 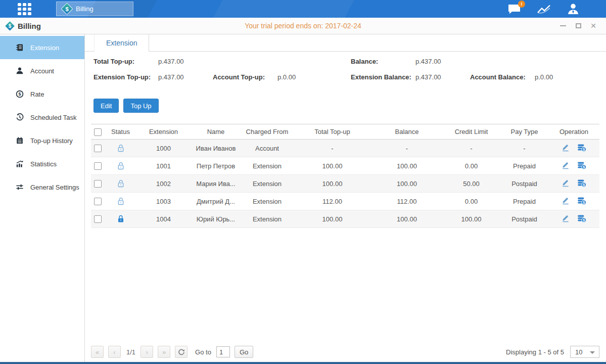 What do you see at coordinates (333, 201) in the screenshot?
I see `cell-total-topup: 112.00` at bounding box center [333, 201].